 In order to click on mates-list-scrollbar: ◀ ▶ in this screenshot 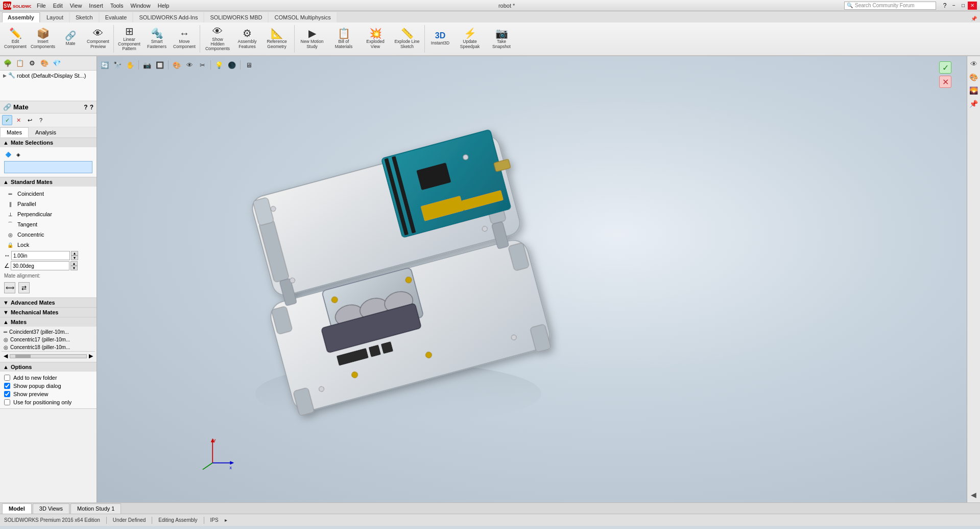, I will do `click(48, 356)`.